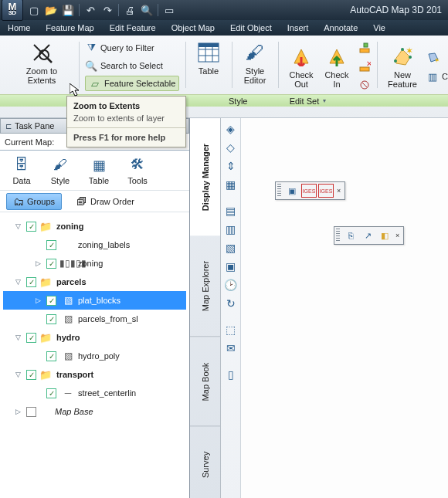 The image size is (448, 498). Describe the element at coordinates (70, 28) in the screenshot. I see `tab-feature-map: Feature Map` at that location.